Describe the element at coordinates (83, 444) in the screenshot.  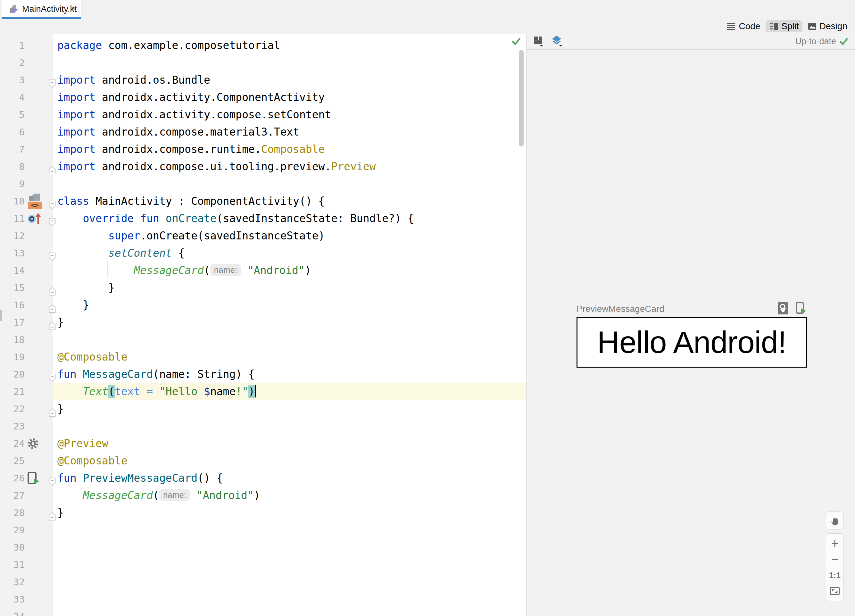
I see `code-text: @Preview` at that location.